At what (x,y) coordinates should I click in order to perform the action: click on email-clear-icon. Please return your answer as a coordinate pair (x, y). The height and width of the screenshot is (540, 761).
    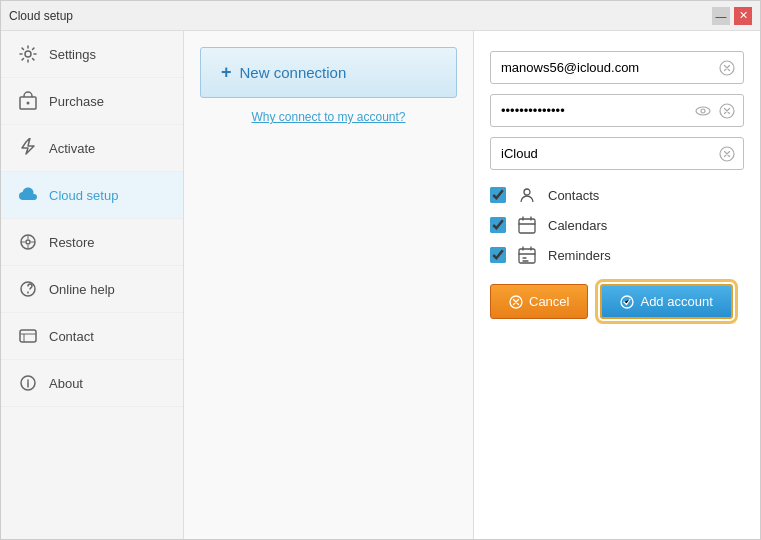
    Looking at the image, I should click on (727, 68).